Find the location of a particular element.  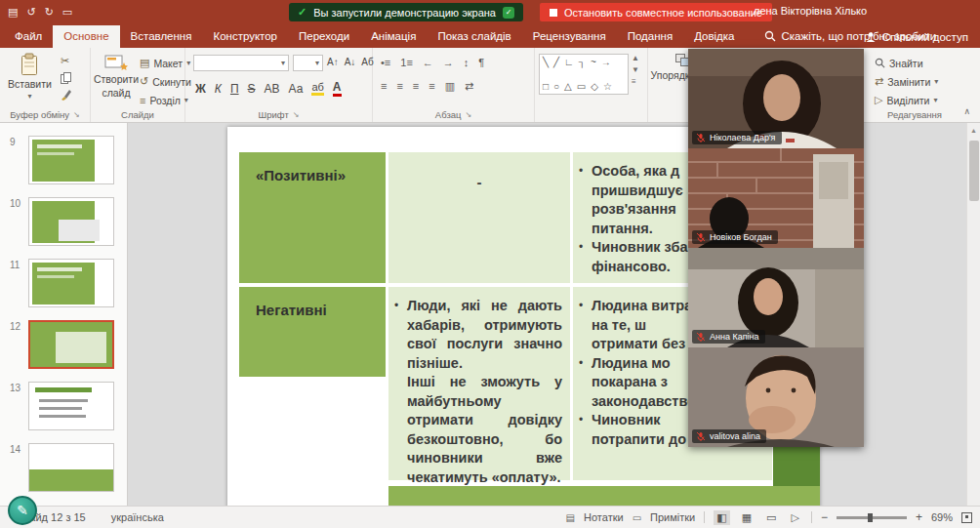

participant-video-2: Новіков Богдан is located at coordinates (776, 198).